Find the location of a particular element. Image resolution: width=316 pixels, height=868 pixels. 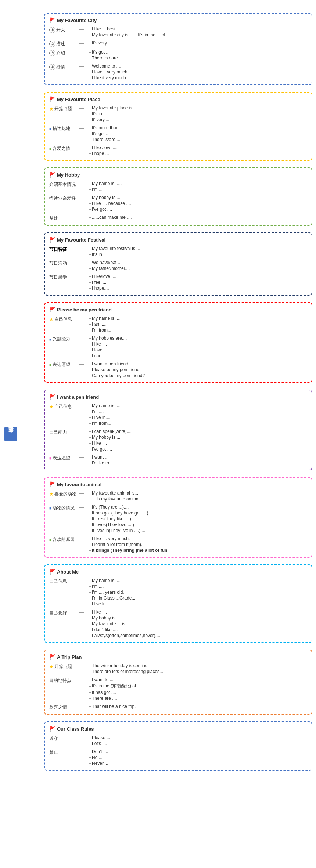

leaf-my-hobby-1-2: I've got .... is located at coordinates (110, 209).